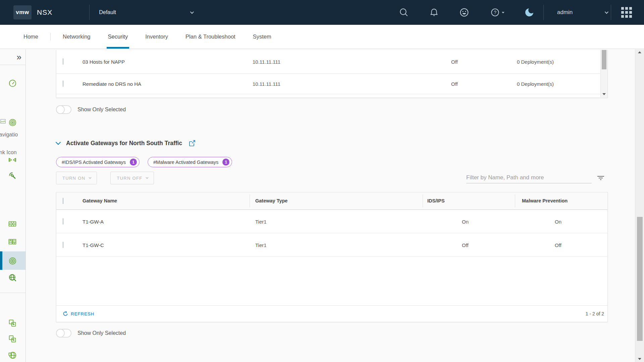  I want to click on column-header-ids-ips: IDS/IPS, so click(436, 201).